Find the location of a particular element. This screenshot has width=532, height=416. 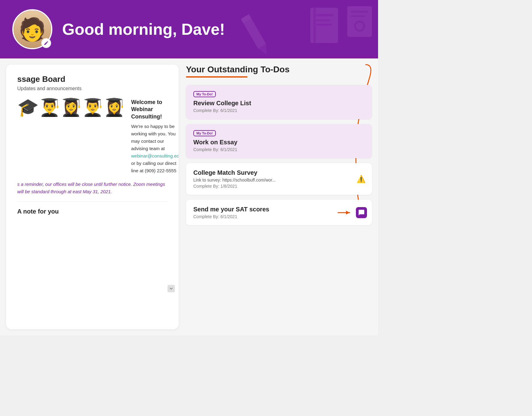

todo-card-college-match-survey: College Match Survey Link to survey: htt… is located at coordinates (279, 179).